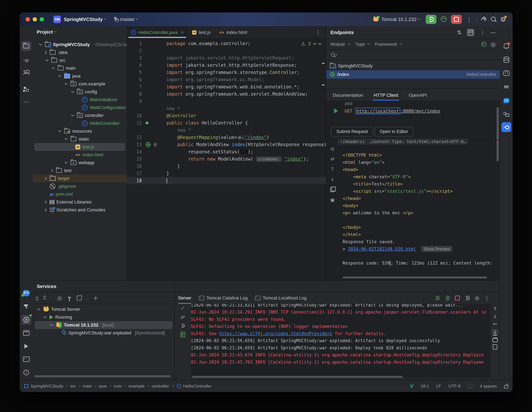 This screenshot has height=412, width=532. I want to click on file-encoding: UTF-8, so click(454, 386).